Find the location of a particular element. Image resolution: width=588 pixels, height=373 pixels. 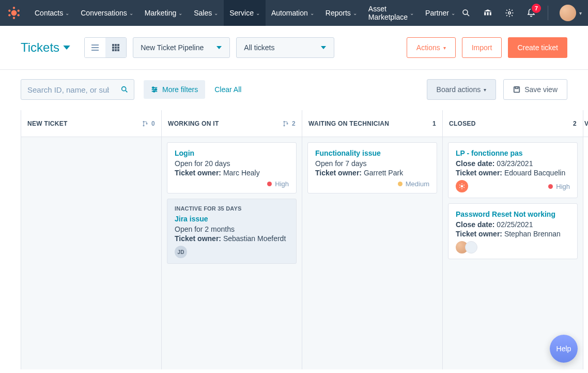

ticket-title: Password Reset Not working is located at coordinates (513, 214).